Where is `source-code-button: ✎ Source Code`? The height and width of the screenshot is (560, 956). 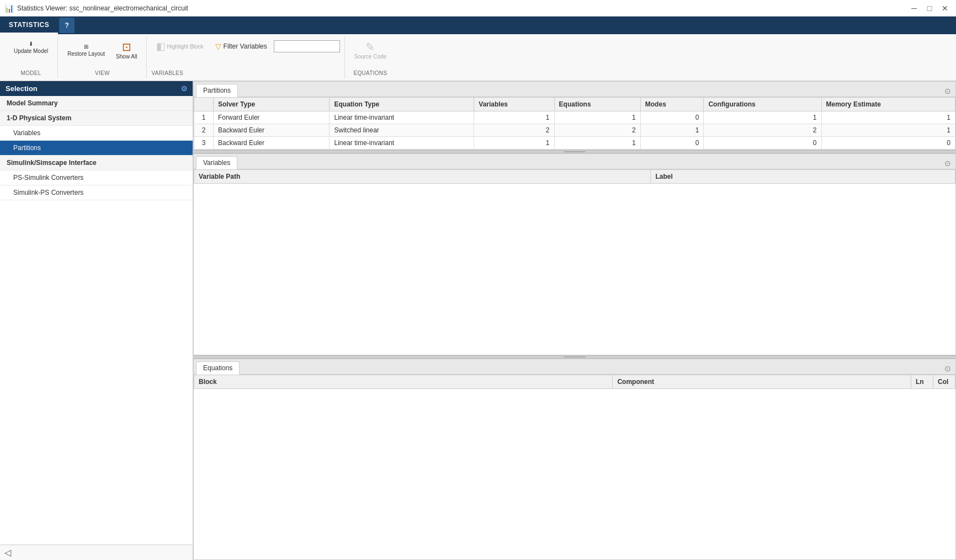
source-code-button: ✎ Source Code is located at coordinates (370, 51).